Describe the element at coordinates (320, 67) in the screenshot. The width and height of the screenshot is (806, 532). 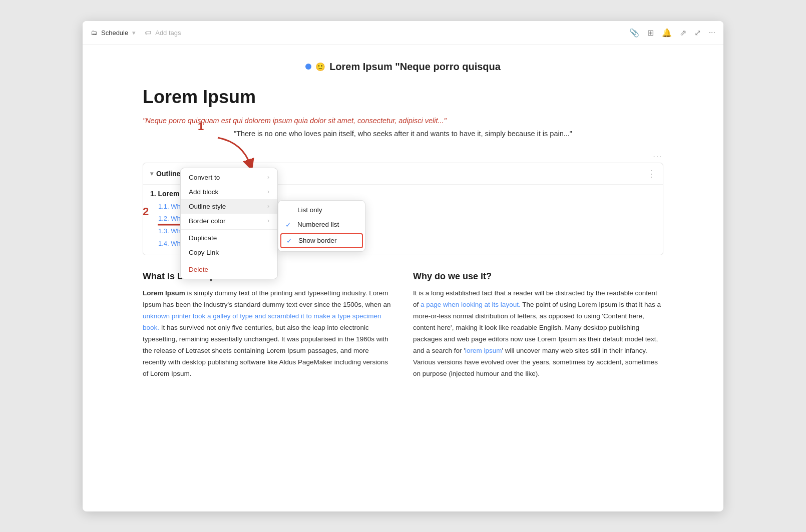
I see `page-emoji: 🙂` at that location.